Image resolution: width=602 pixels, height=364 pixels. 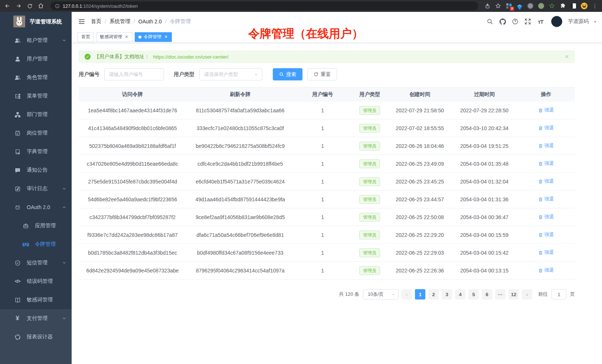 I want to click on site-info-icon, so click(x=57, y=6).